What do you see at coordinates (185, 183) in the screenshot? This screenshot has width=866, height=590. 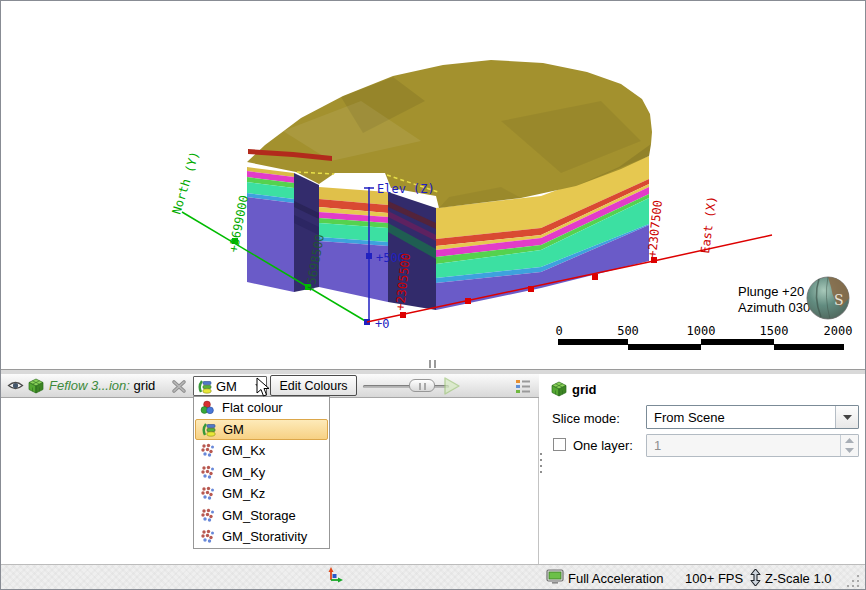 I see `north-axis-label: North (Y)` at bounding box center [185, 183].